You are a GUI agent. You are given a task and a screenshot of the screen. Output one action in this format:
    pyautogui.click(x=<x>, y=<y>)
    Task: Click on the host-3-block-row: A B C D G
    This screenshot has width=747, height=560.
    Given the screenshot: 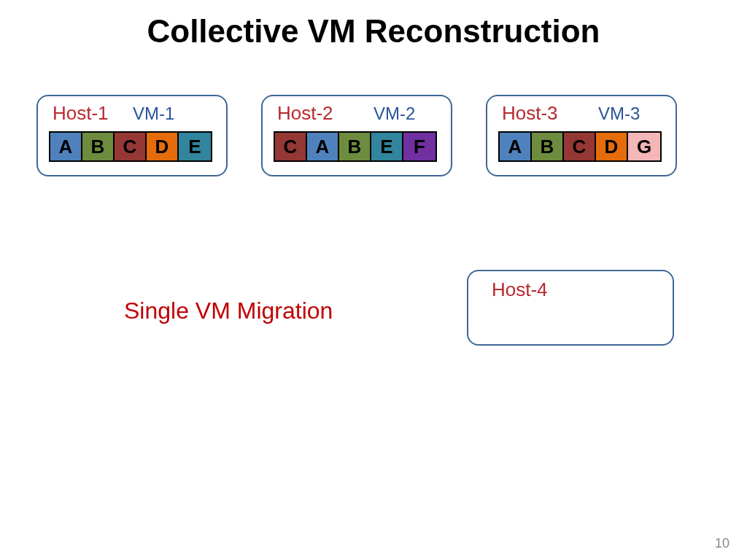 What is the action you would take?
    pyautogui.click(x=580, y=147)
    